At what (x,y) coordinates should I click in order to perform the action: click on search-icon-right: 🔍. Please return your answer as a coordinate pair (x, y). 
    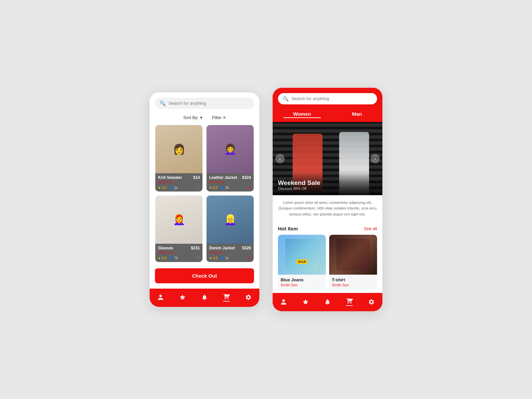
    Looking at the image, I should click on (286, 99).